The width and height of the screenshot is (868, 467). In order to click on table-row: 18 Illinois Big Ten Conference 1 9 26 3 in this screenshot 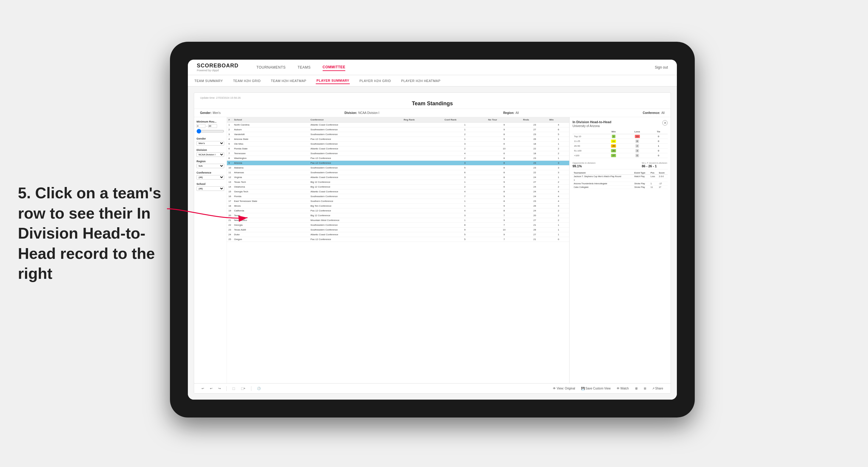, I will do `click(398, 206)`.